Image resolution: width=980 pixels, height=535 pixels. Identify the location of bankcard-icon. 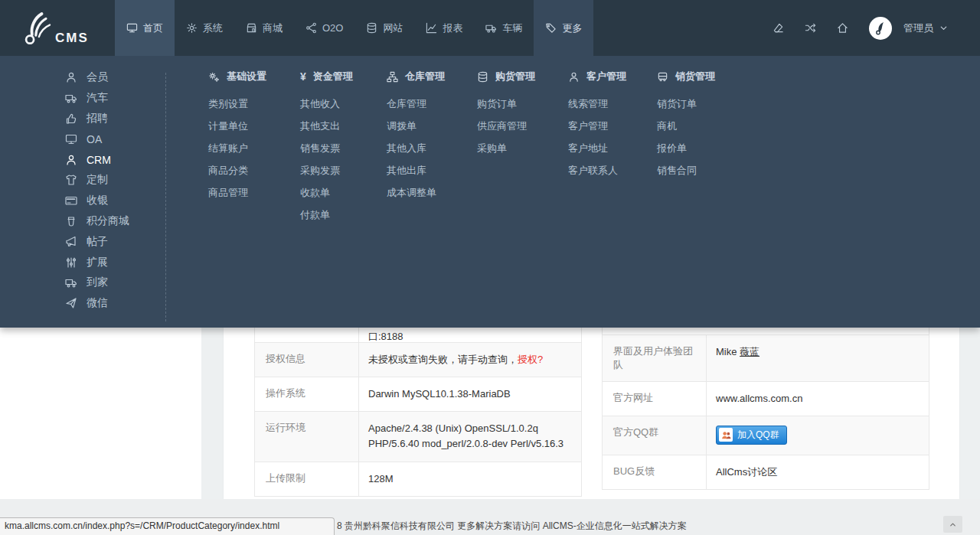
(71, 201).